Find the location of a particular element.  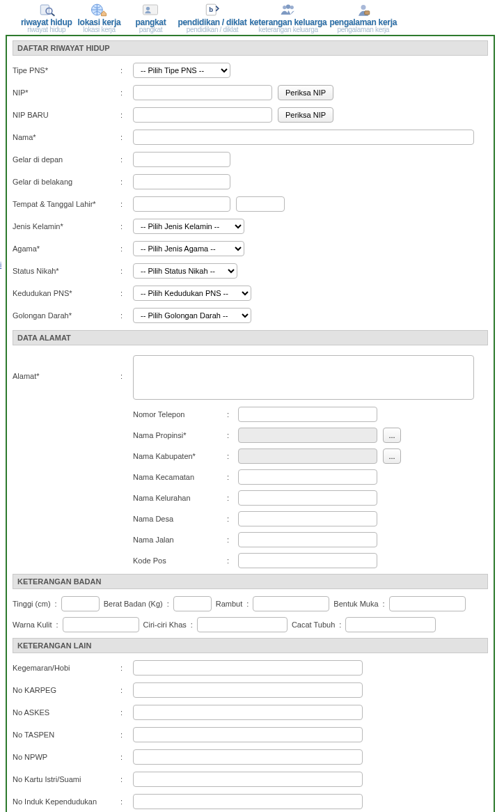

input-kodepos is located at coordinates (308, 561).